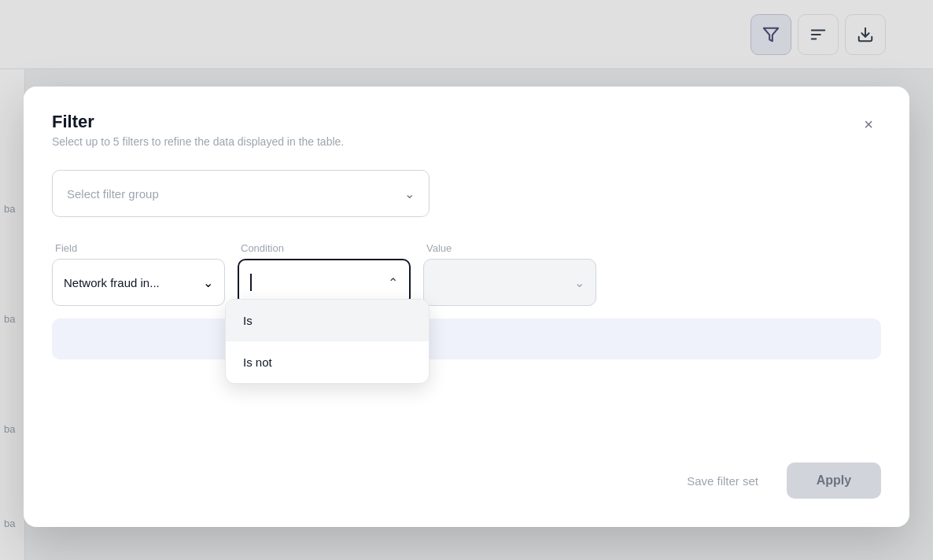 The image size is (933, 560). I want to click on condition-label: Condition, so click(324, 249).